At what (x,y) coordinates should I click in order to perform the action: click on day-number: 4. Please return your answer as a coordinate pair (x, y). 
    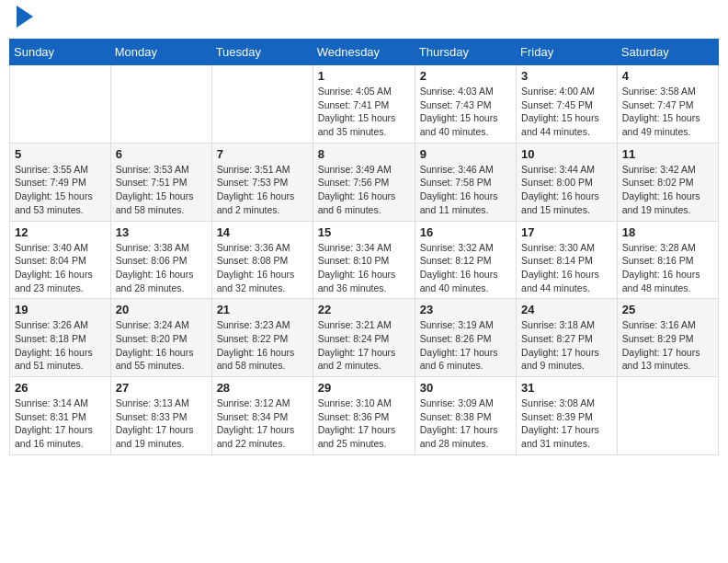
    Looking at the image, I should click on (667, 75).